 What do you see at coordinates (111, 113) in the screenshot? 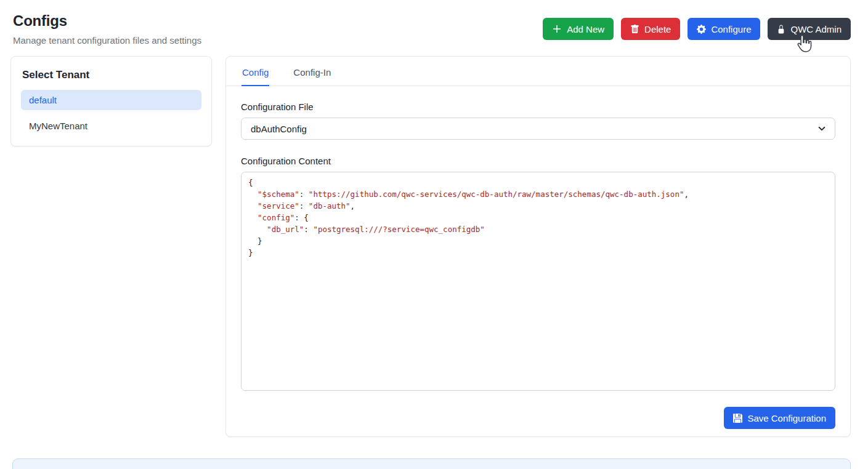
I see `tenant-list: defaultMyNewTenant` at bounding box center [111, 113].